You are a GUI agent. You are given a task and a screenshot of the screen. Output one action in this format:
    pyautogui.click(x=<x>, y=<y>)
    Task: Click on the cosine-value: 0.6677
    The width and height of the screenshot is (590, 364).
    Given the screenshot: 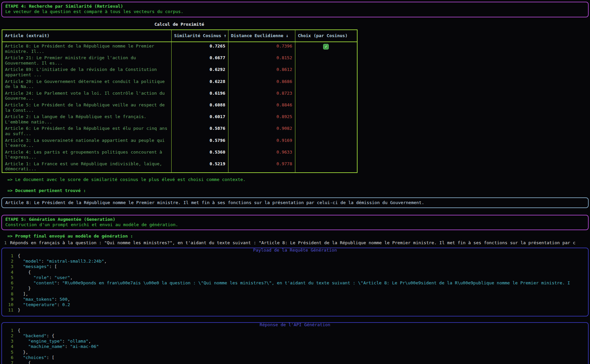 What is the action you would take?
    pyautogui.click(x=200, y=60)
    